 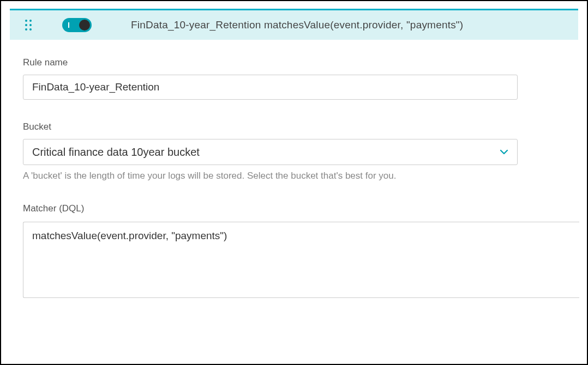 What do you see at coordinates (294, 25) in the screenshot?
I see `rule-header-bar: FinData_10-year_Retention matchesValue(e…` at bounding box center [294, 25].